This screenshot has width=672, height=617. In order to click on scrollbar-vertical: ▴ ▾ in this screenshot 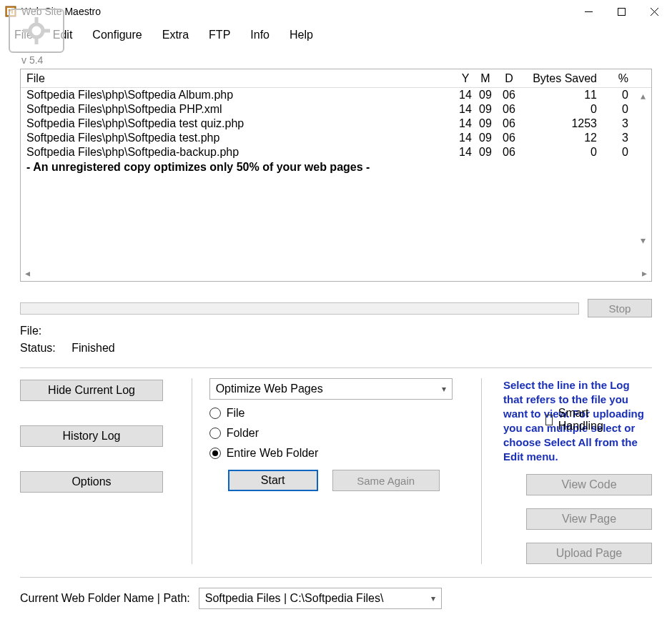, I will do `click(643, 168)`.